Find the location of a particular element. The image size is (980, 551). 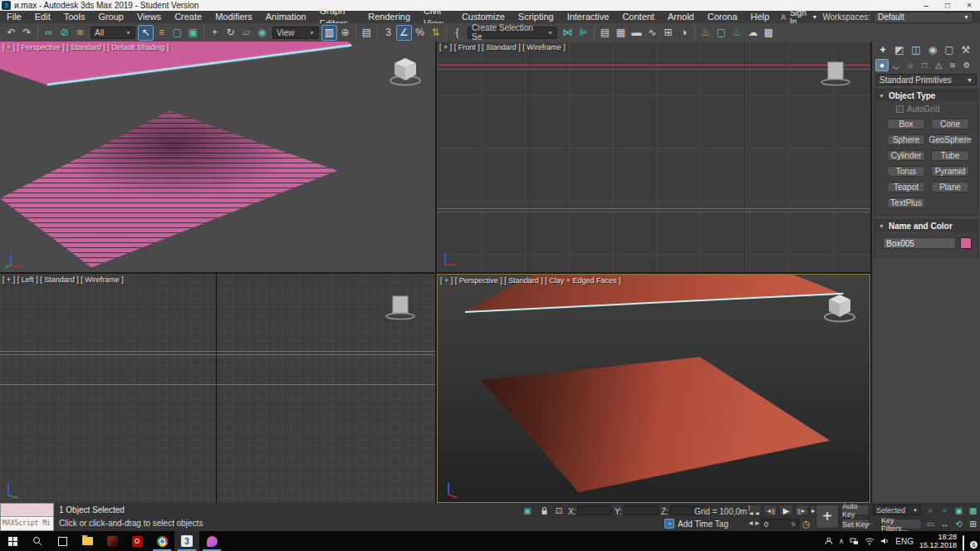

menu-animation: Animation is located at coordinates (286, 17).